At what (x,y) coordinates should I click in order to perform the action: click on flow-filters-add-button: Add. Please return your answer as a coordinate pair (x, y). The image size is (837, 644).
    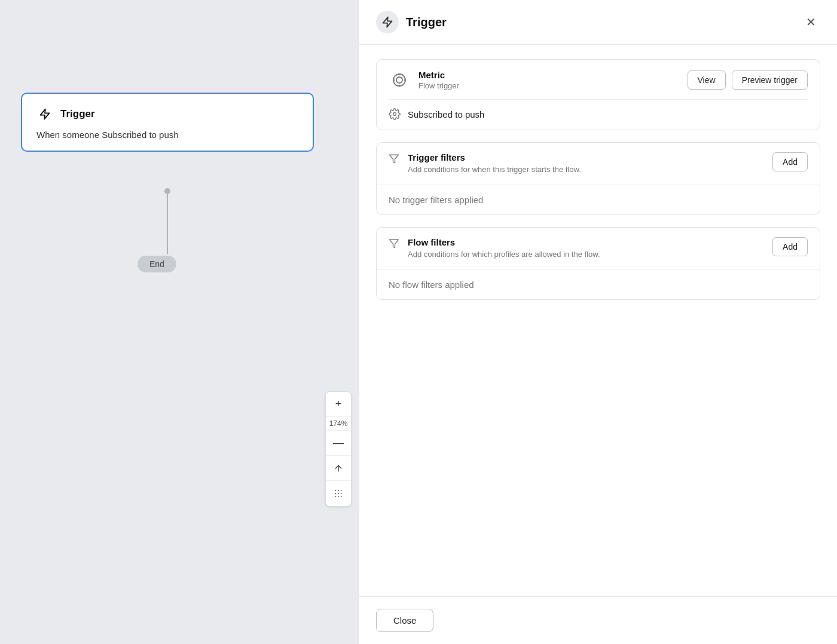
    Looking at the image, I should click on (790, 247).